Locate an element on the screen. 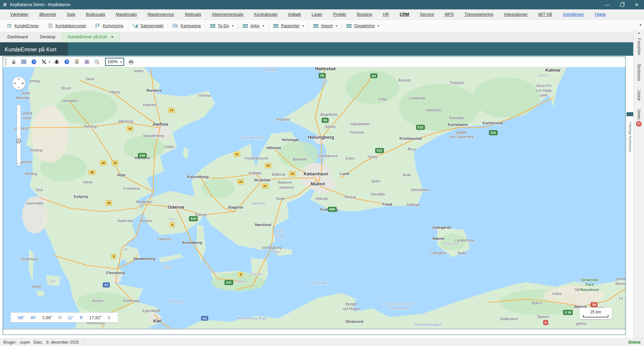  menu-hr: HR is located at coordinates (386, 14).